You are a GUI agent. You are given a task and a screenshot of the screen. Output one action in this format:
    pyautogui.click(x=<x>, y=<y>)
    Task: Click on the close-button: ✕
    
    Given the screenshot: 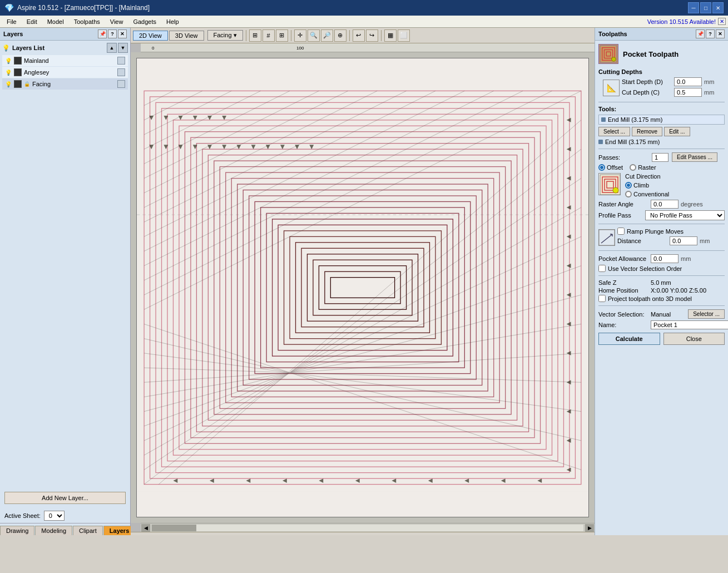 What is the action you would take?
    pyautogui.click(x=718, y=8)
    